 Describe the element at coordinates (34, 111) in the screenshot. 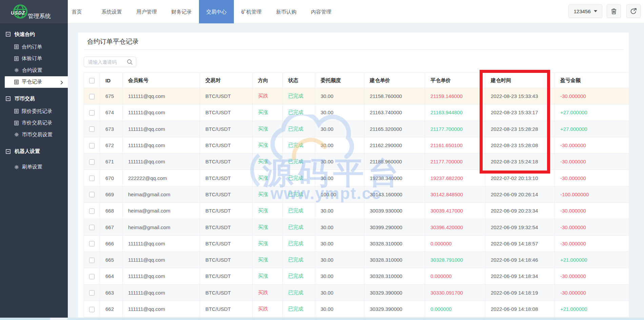

I see `sidebar-item: 限价委托记录` at that location.